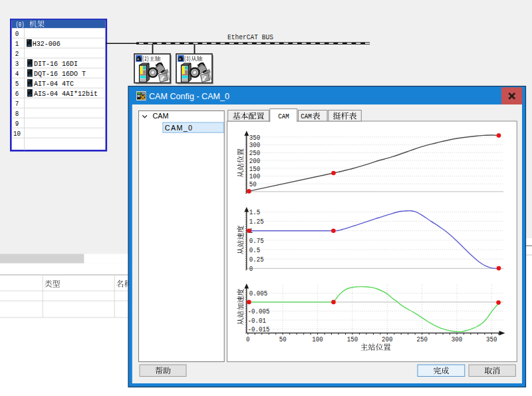  Describe the element at coordinates (17, 134) in the screenshot. I see `svg-text: 10` at that location.